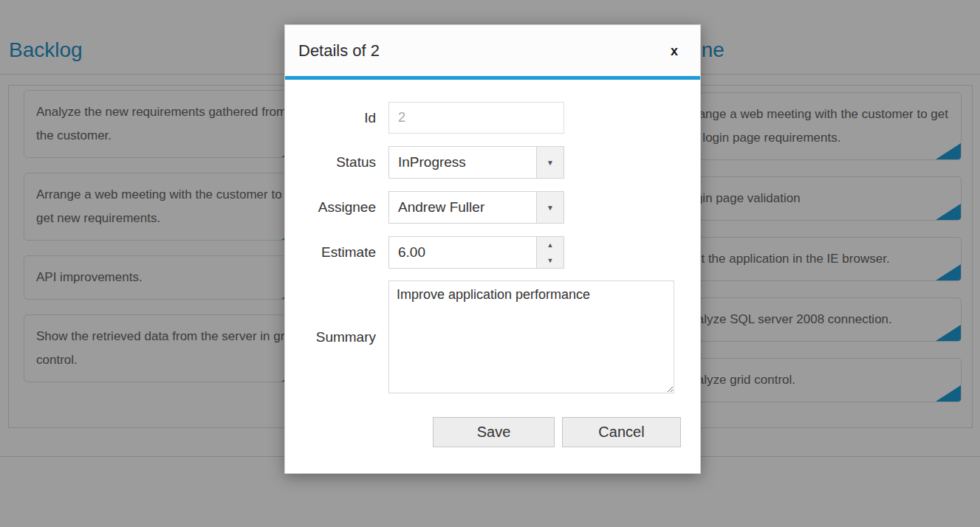  I want to click on status-select: InProgress ▼, so click(476, 162).